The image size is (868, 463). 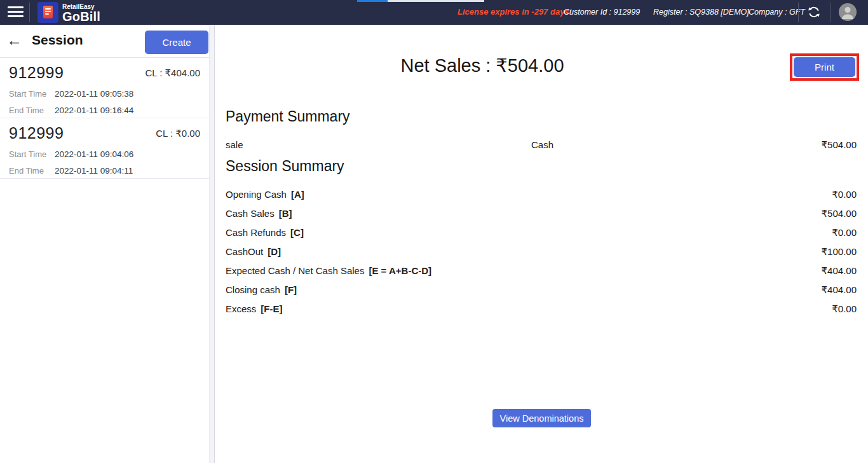 What do you see at coordinates (541, 196) in the screenshot?
I see `summary-row-opening-cash: Opening Cash[A] ₹0.00` at bounding box center [541, 196].